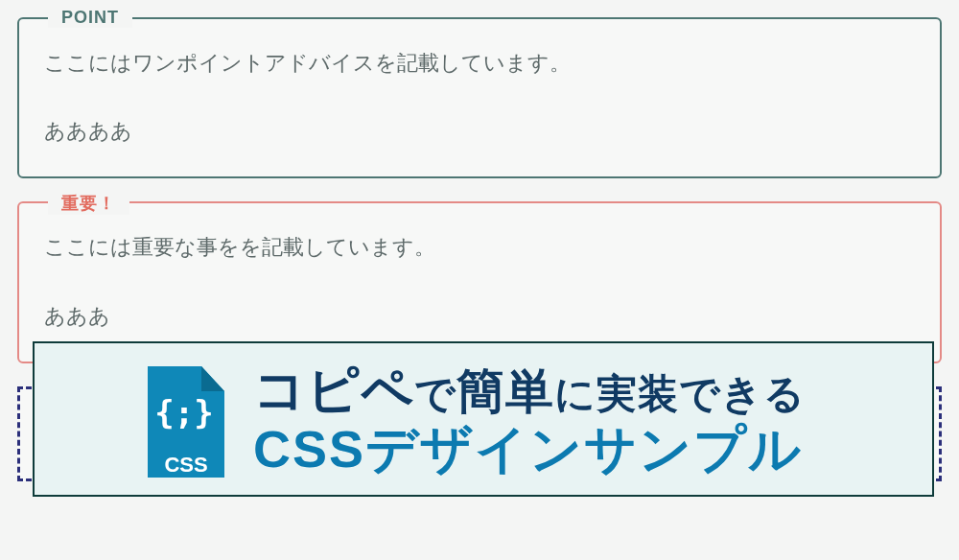 The image size is (959, 560). Describe the element at coordinates (529, 389) in the screenshot. I see `banner-line-1: コピペで簡単に実装できる` at that location.